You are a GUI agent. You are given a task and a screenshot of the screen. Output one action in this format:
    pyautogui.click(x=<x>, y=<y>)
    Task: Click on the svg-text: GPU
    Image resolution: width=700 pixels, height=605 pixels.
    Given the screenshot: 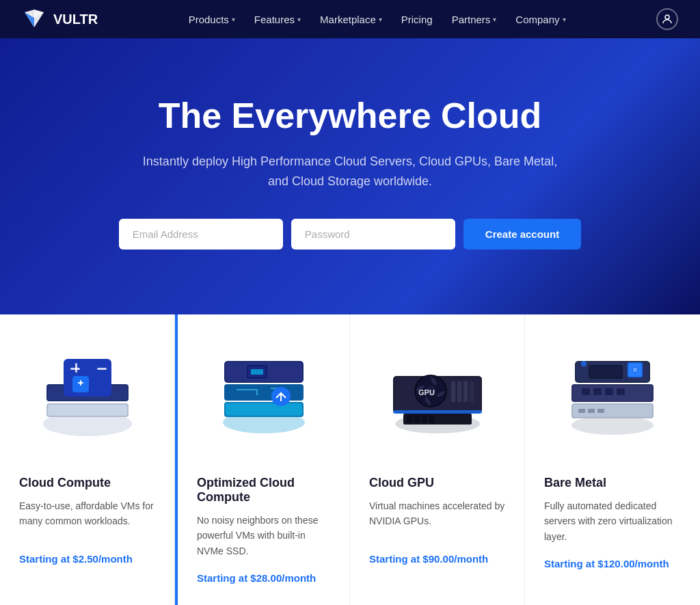 What is the action you would take?
    pyautogui.click(x=427, y=392)
    